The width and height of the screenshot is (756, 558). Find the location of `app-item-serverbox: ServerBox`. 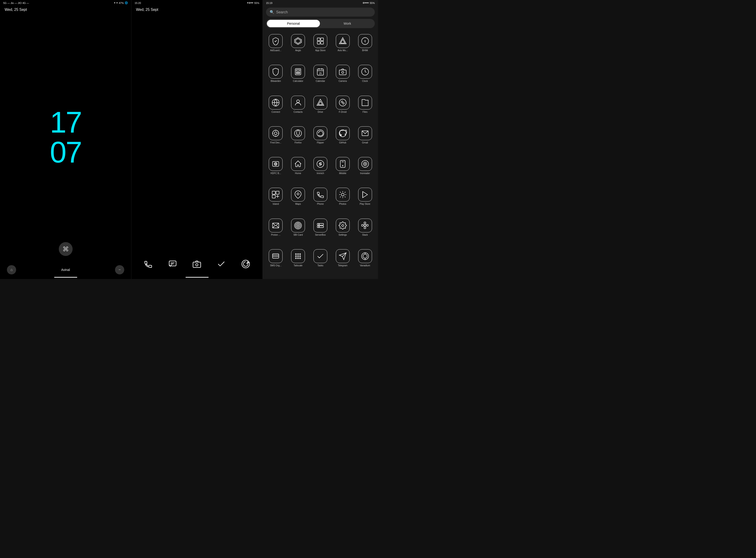

app-item-serverbox: ServerBox is located at coordinates (320, 232).